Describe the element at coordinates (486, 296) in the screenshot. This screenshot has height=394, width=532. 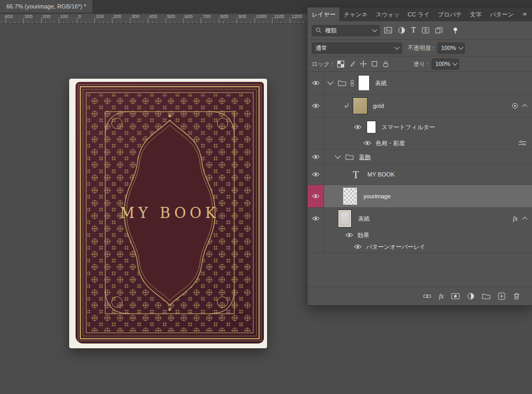
I see `new-group-folder-icon` at that location.